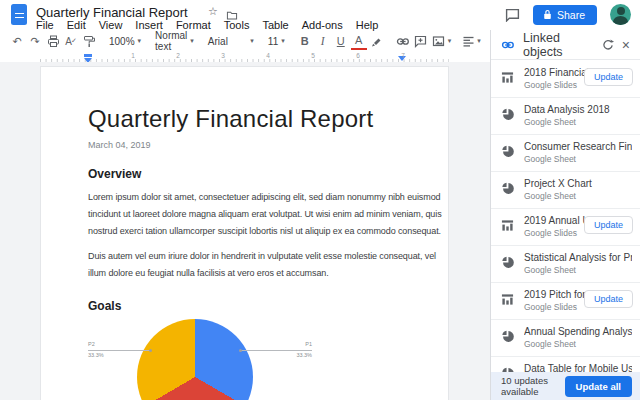 This screenshot has height=400, width=640. Describe the element at coordinates (35, 41) in the screenshot. I see `redo-icon: ↷` at that location.